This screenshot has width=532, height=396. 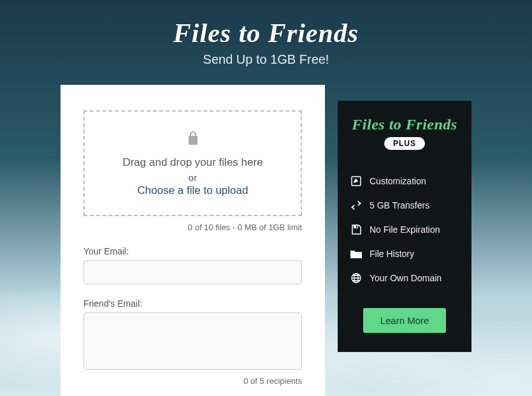 What do you see at coordinates (398, 181) in the screenshot?
I see `feature-label: Customization` at bounding box center [398, 181].